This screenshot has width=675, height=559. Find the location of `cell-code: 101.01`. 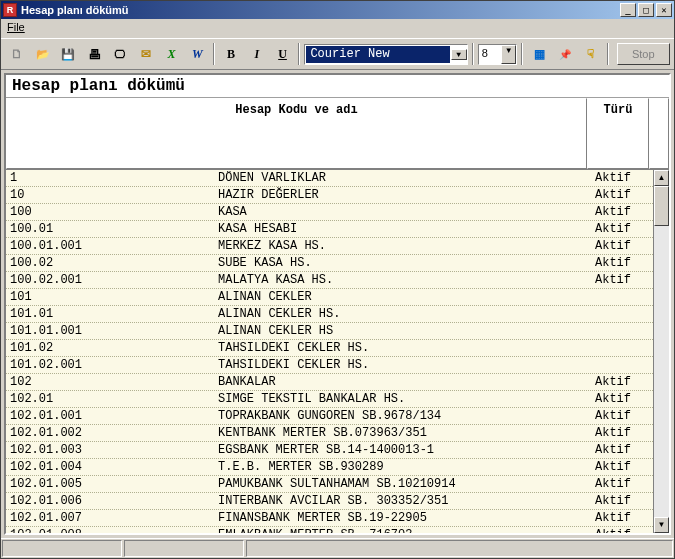

cell-code: 101.01 is located at coordinates (112, 314).